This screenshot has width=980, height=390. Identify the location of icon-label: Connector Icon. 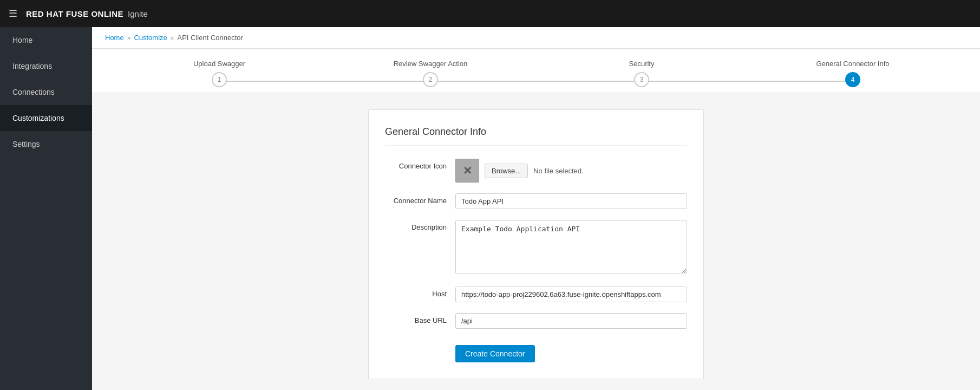
(420, 165).